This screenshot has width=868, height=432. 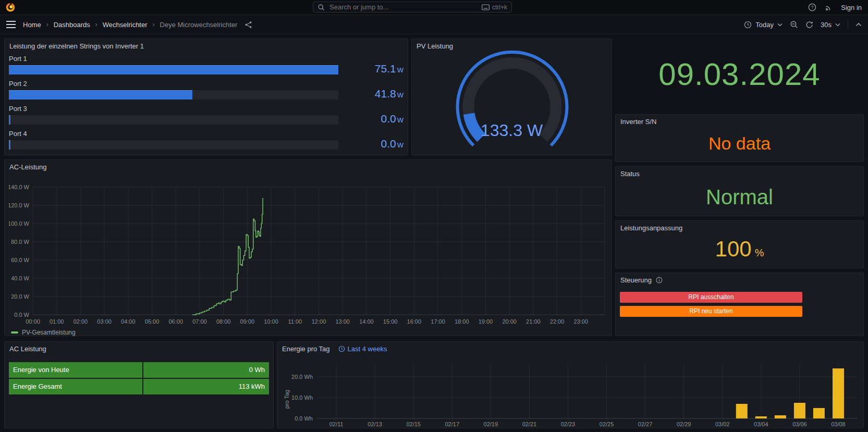 What do you see at coordinates (851, 7) in the screenshot?
I see `sign-in-link: Sign in` at bounding box center [851, 7].